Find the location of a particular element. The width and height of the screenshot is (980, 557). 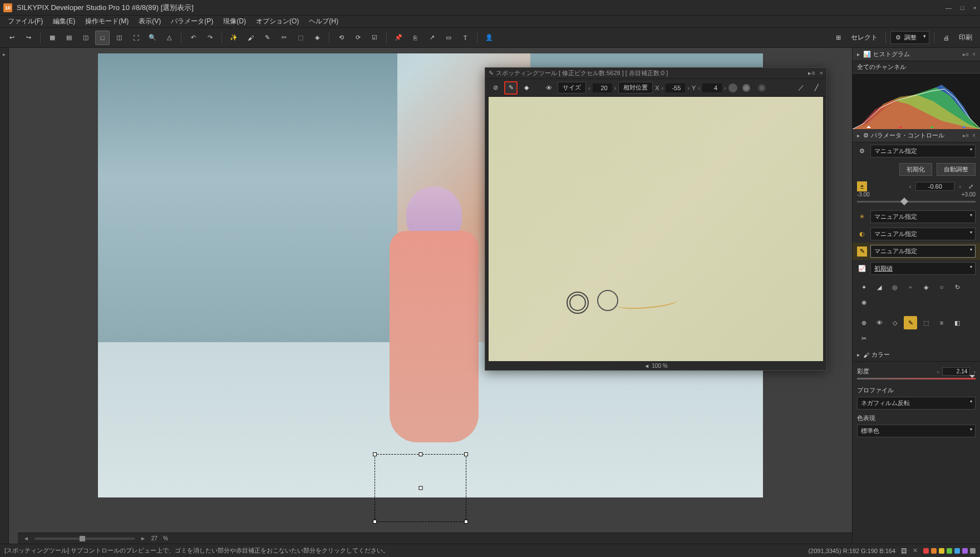

print-label: 印刷 is located at coordinates (966, 38).